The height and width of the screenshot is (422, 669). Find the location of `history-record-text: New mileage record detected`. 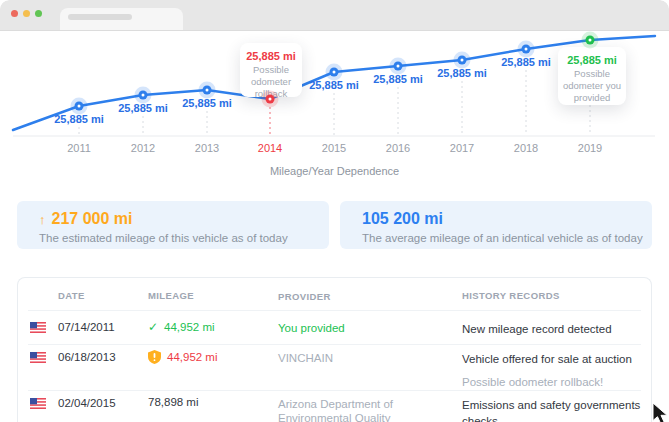

history-record-text: New mileage record detected is located at coordinates (537, 329).